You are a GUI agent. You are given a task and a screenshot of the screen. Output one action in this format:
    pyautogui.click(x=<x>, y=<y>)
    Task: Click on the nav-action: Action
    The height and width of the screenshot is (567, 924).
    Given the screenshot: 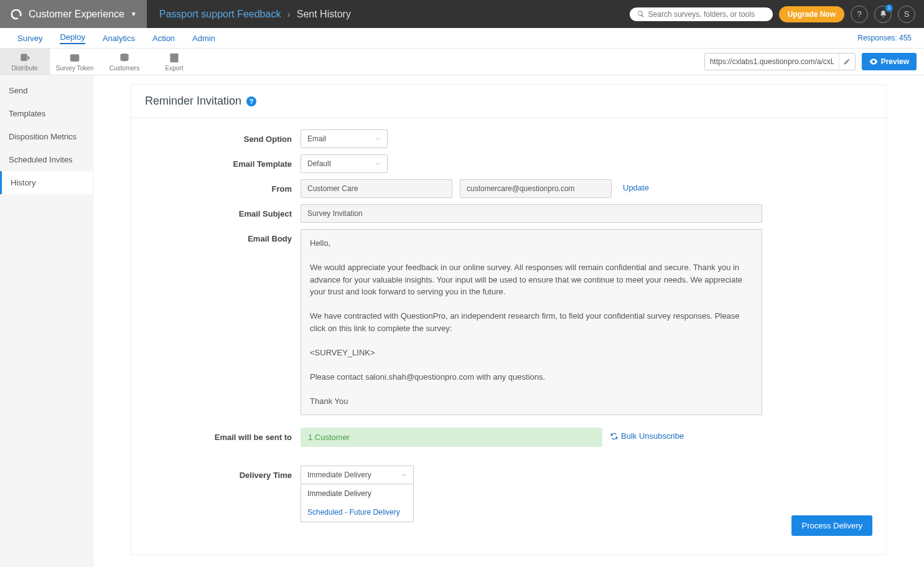 What is the action you would take?
    pyautogui.click(x=164, y=38)
    